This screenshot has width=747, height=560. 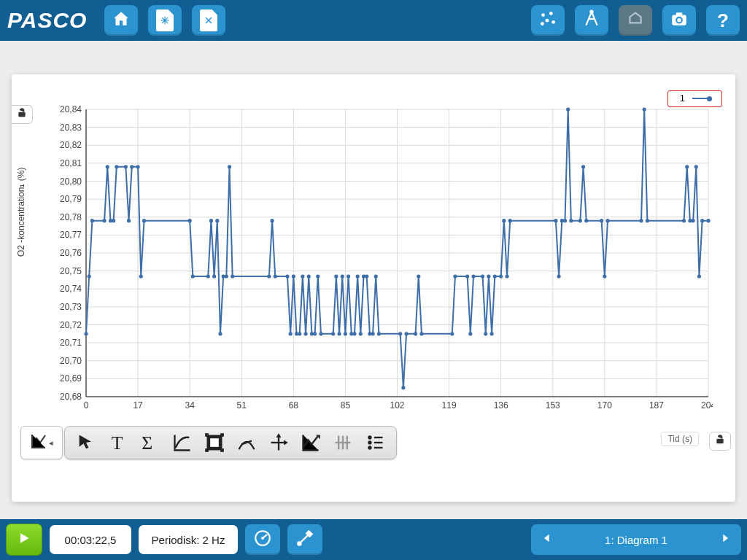 I want to click on svg-text: 20,77, so click(x=71, y=235).